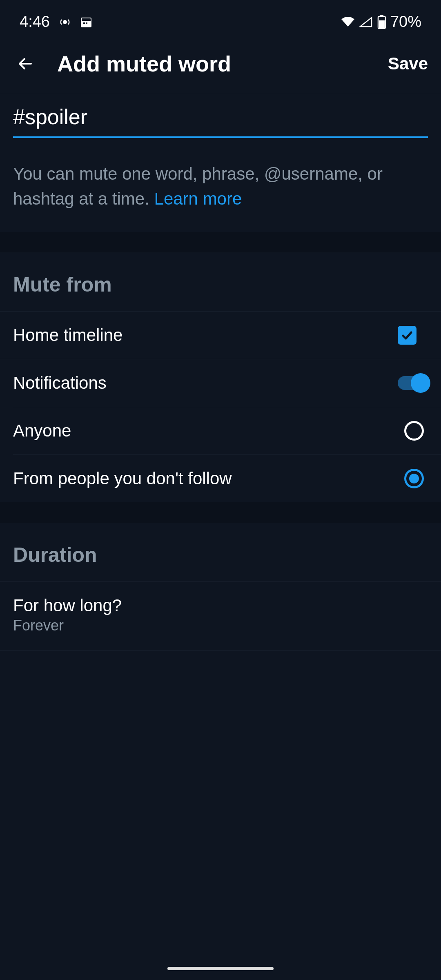 Image resolution: width=441 pixels, height=980 pixels. What do you see at coordinates (60, 383) in the screenshot?
I see `notifications-label: Notifications` at bounding box center [60, 383].